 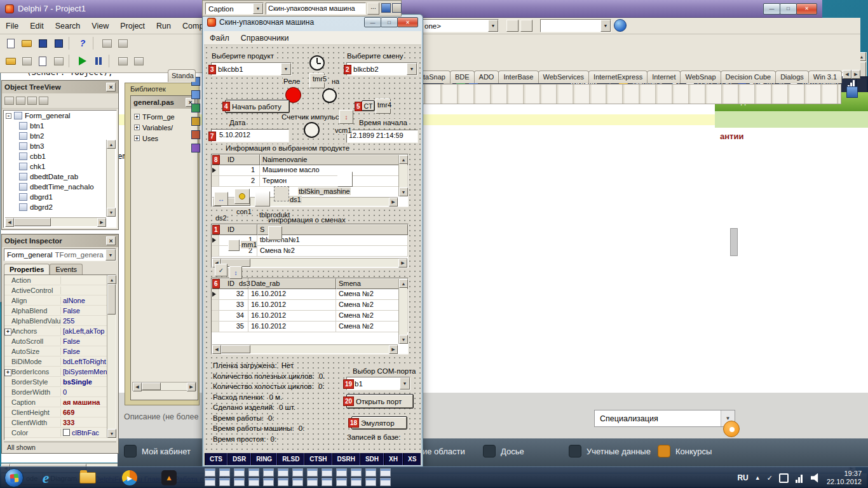 I want to click on palette-tab: Internet, so click(x=663, y=77).